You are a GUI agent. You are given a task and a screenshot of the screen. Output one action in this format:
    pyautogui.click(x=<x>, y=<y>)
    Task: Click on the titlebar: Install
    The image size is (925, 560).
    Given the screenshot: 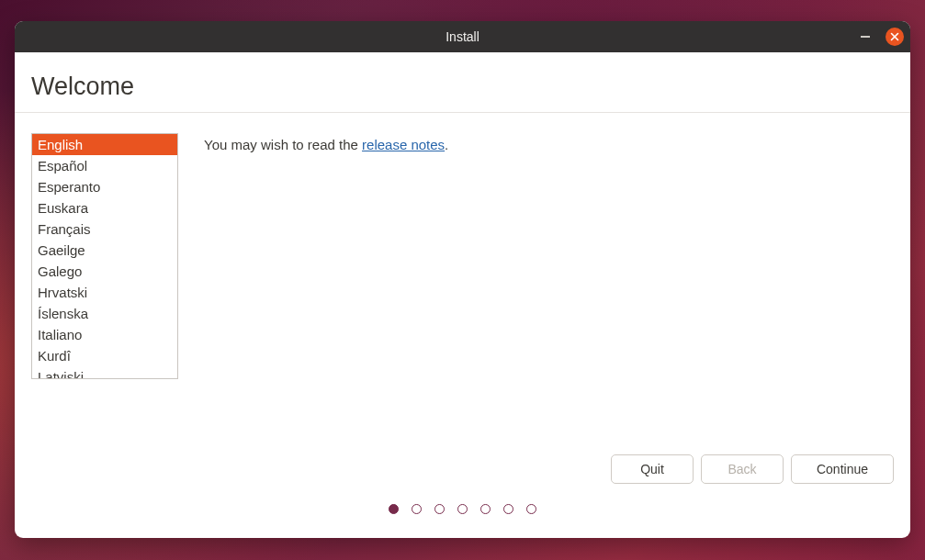 What is the action you would take?
    pyautogui.click(x=463, y=37)
    